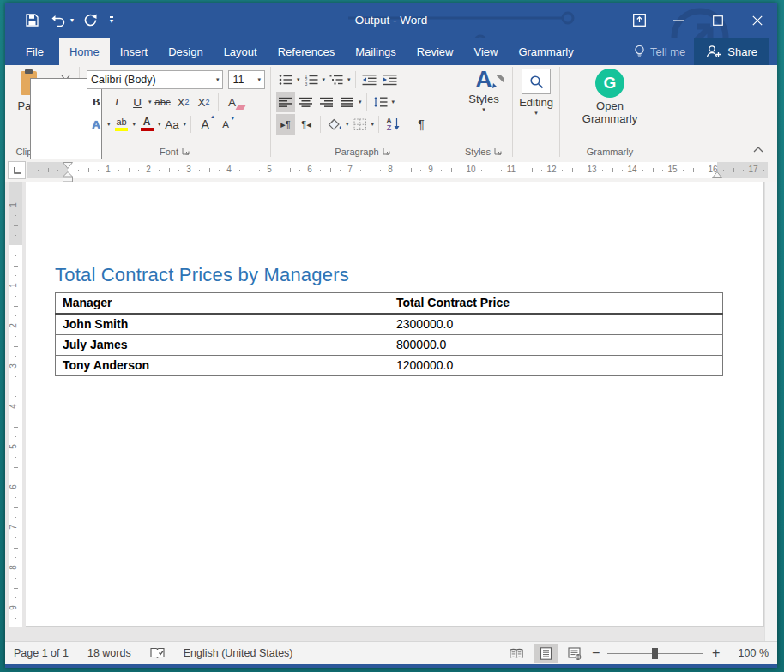 This screenshot has width=784, height=672. What do you see at coordinates (732, 51) in the screenshot?
I see `share-button: Share` at bounding box center [732, 51].